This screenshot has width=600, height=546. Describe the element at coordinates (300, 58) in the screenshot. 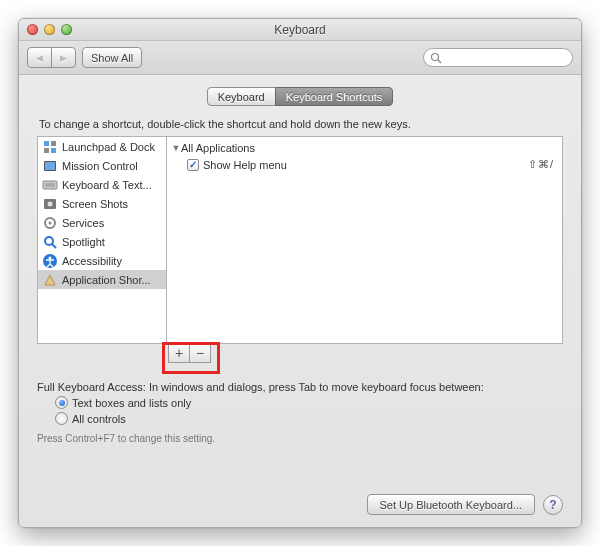

I see `toolbar: ◀ ▶ Show All` at that location.